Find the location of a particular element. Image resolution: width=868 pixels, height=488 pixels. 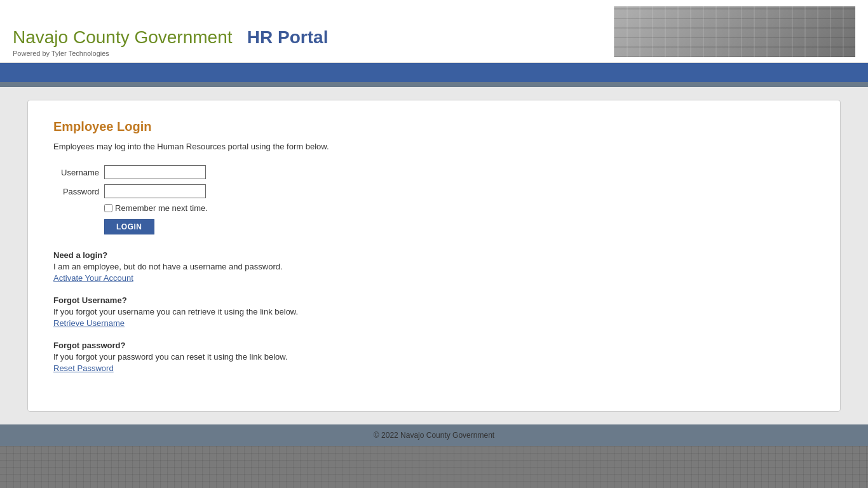

login-title: Employee Login is located at coordinates (434, 127).